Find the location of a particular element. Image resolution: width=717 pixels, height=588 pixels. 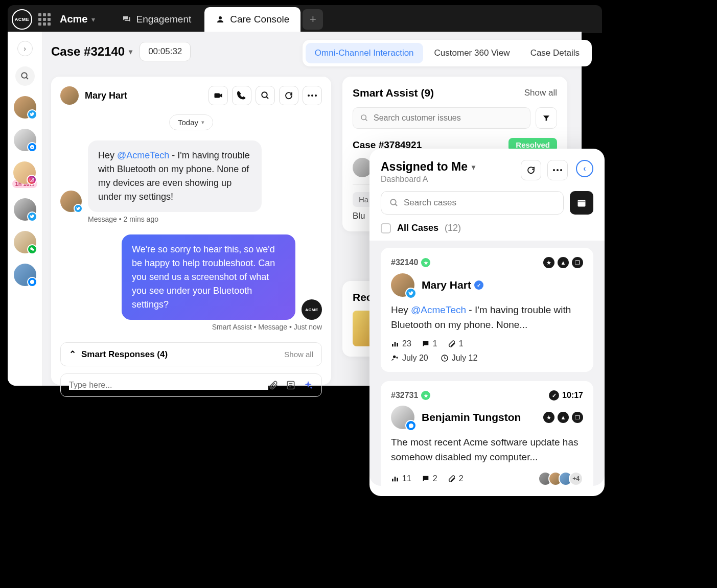

smart-assist-title: Smart Assist (9) is located at coordinates (394, 93).